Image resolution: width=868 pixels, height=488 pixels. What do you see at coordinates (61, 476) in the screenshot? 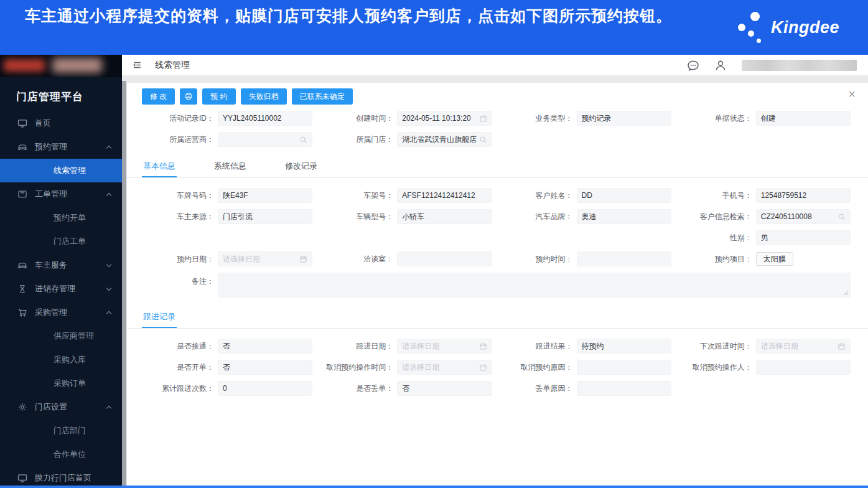
I see `sidebar-item-moli-store-home: 膜力行门店首页` at bounding box center [61, 476].